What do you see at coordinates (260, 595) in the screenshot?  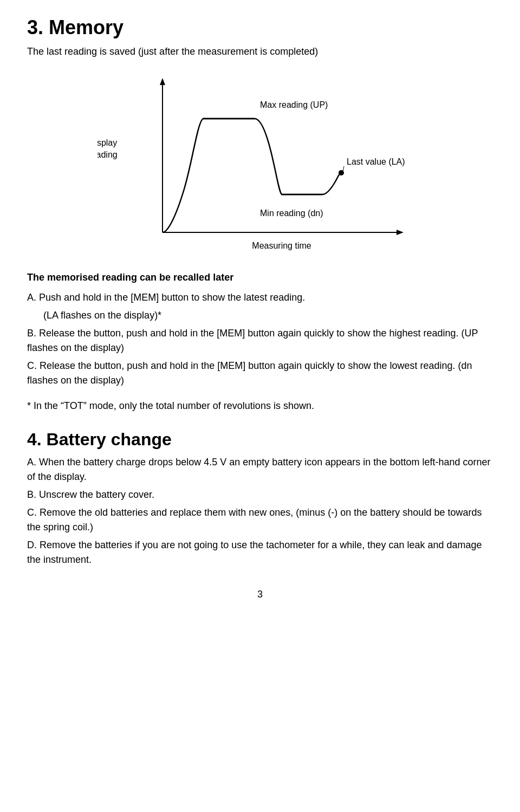 I see `page-number: 3` at bounding box center [260, 595].